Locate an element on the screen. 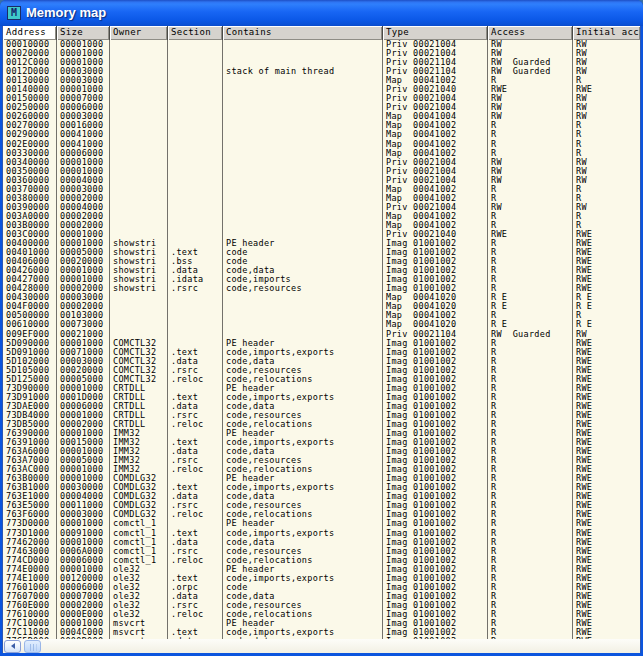 The image size is (643, 656). table-row: 0043000000003000Map 00041020R ER E is located at coordinates (322, 298).